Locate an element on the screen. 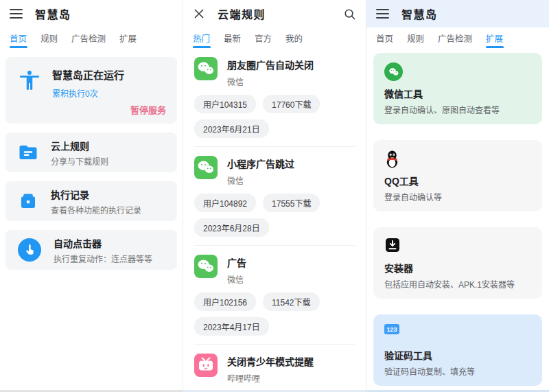 The image size is (549, 392). user-chip: 用户104892 is located at coordinates (225, 203).